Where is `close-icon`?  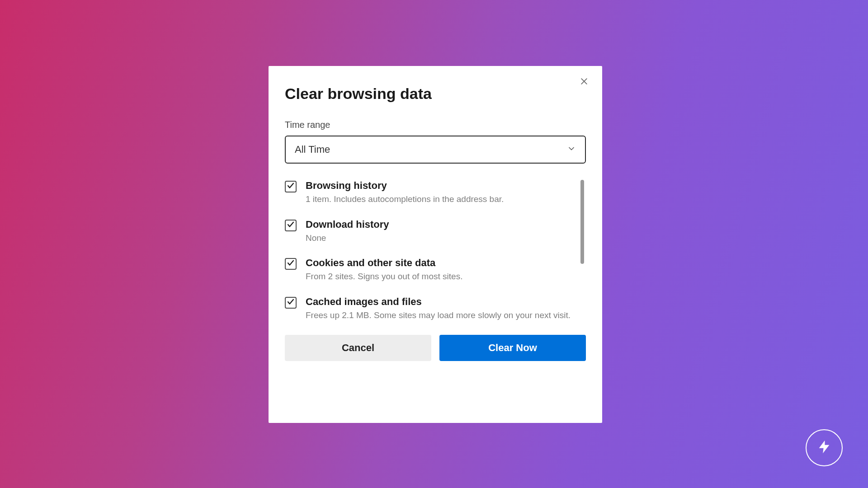 close-icon is located at coordinates (584, 82).